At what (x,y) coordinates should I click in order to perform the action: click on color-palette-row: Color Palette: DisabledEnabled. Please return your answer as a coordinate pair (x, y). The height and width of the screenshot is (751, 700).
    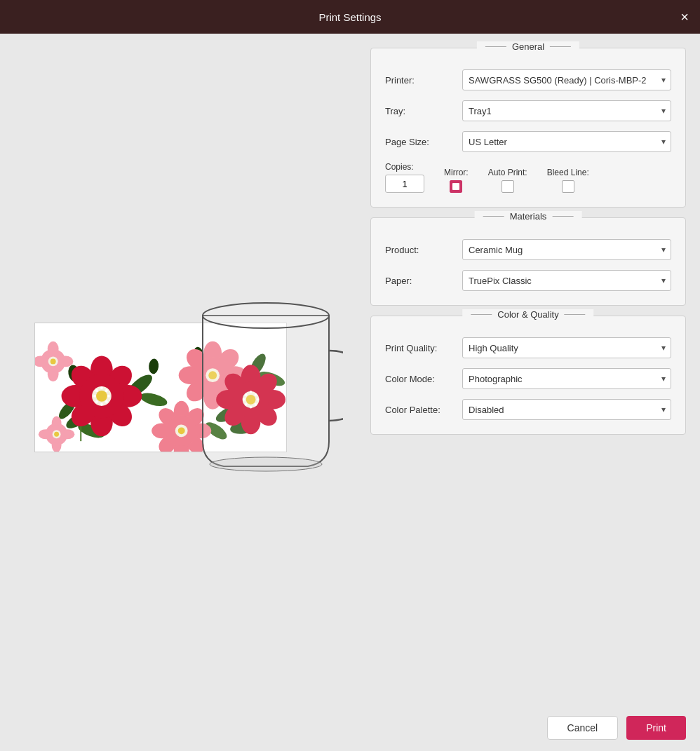
    Looking at the image, I should click on (528, 410).